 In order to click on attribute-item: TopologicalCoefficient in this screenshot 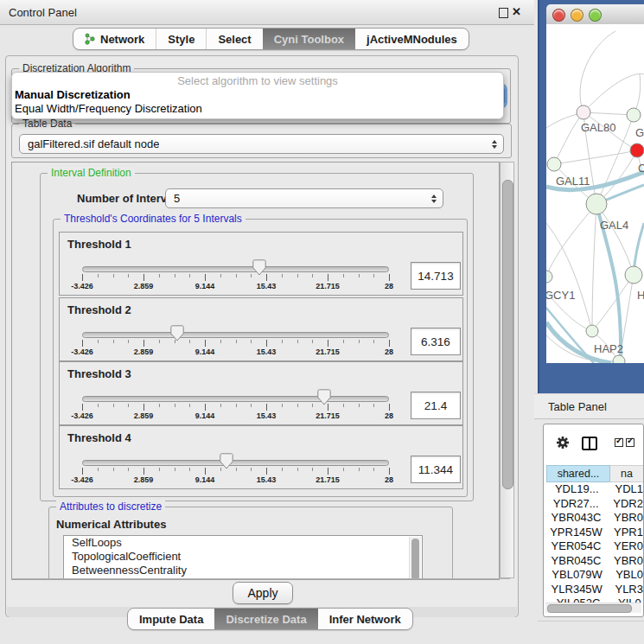, I will do `click(243, 557)`.